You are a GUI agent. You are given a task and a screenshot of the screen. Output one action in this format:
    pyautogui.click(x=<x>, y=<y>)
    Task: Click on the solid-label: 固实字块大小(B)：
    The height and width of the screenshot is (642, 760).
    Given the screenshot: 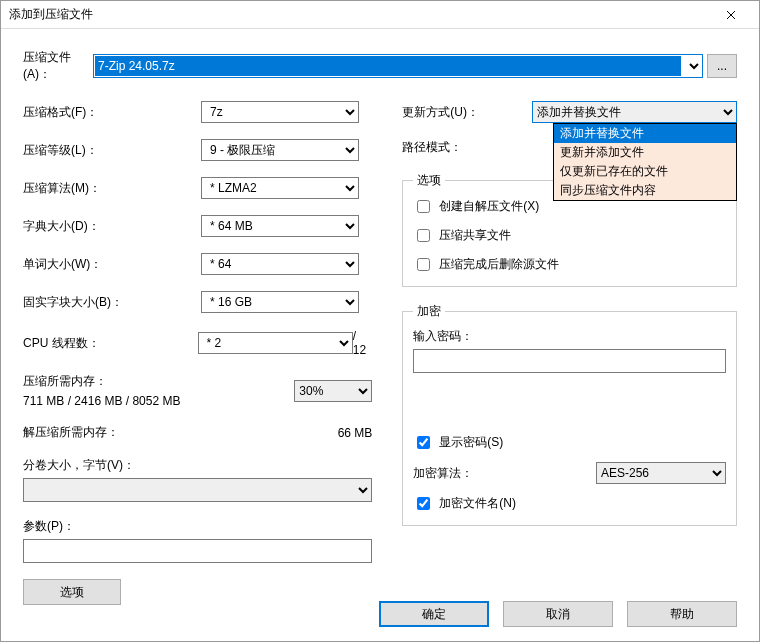 What is the action you would take?
    pyautogui.click(x=112, y=302)
    